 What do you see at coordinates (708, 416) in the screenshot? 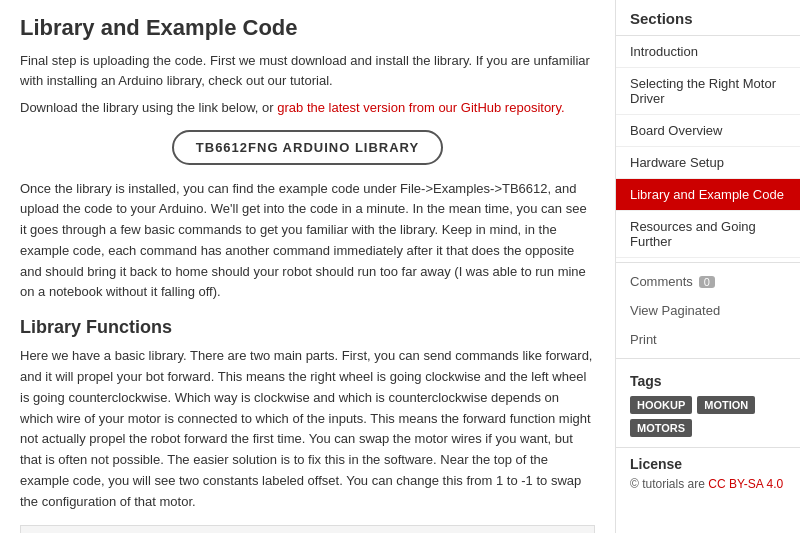
I see `tags-row: HOOKUP MOTION MOTORS` at bounding box center [708, 416].